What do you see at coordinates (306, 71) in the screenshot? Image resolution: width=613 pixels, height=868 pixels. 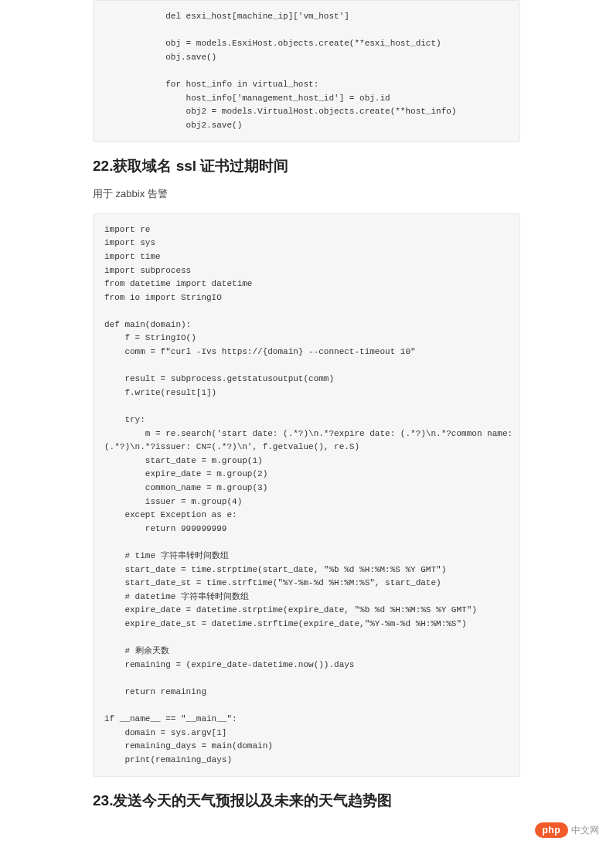 I see `code-block-esxi: del esxi_host[machine_ip]['vm_host'] obj…` at bounding box center [306, 71].